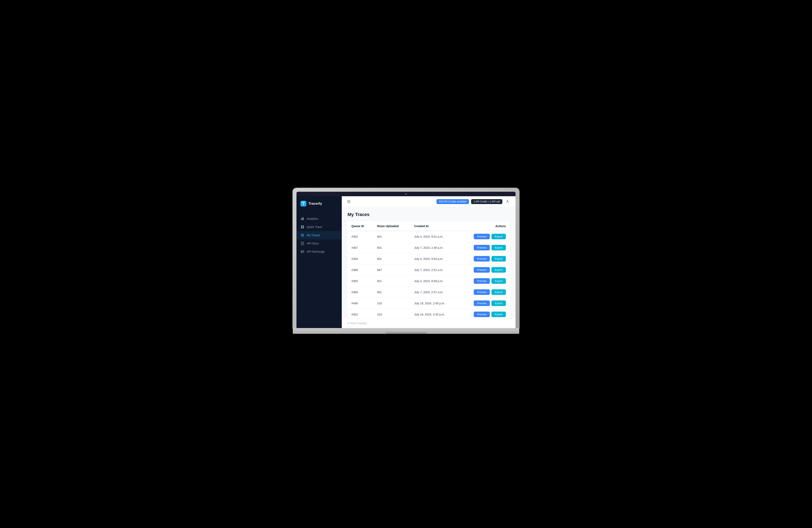 This screenshot has width=812, height=528. What do you see at coordinates (482, 237) in the screenshot?
I see `preview-button-0: Preview` at bounding box center [482, 237].